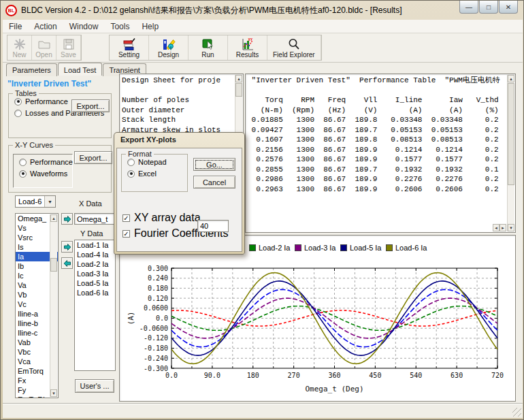 This screenshot has width=524, height=420. Describe the element at coordinates (457, 376) in the screenshot. I see `svg-text: 630` at that location.